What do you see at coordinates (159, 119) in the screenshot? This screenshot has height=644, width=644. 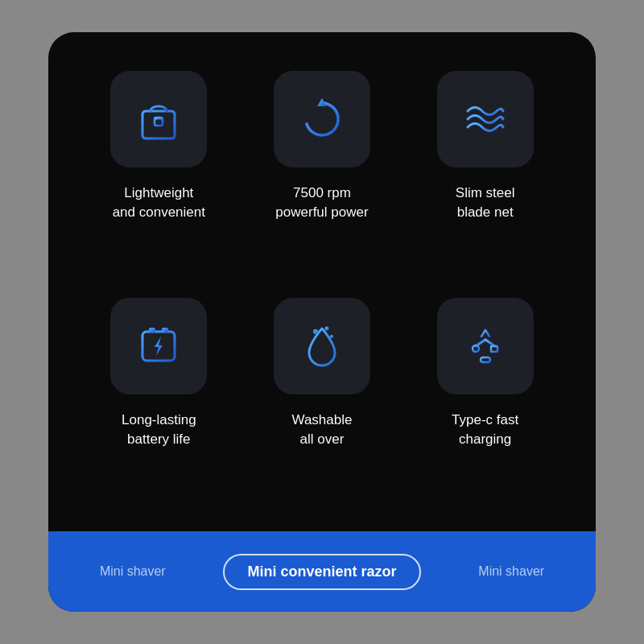 I see `icon-box-lightweight` at bounding box center [159, 119].